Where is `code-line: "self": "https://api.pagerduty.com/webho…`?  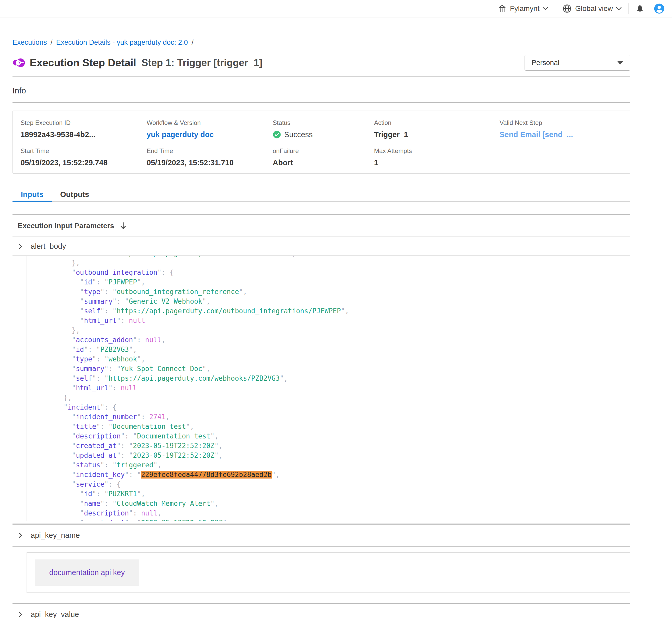
code-line: "self": "https://api.pagerduty.com/webho… is located at coordinates (331, 379).